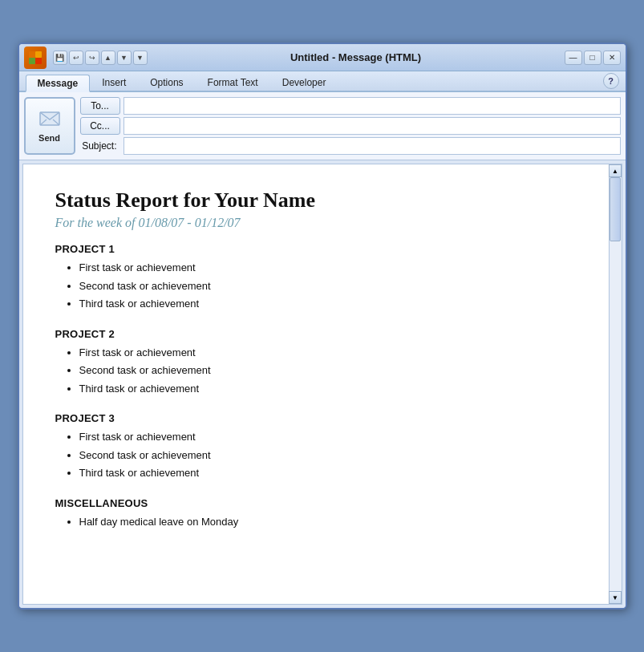  What do you see at coordinates (50, 126) in the screenshot?
I see `send-button: Send` at bounding box center [50, 126].